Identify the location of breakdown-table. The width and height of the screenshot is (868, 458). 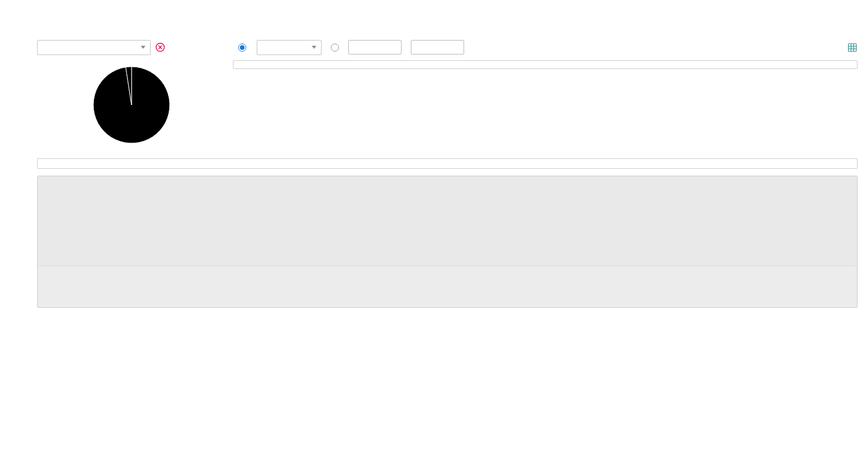
(447, 167).